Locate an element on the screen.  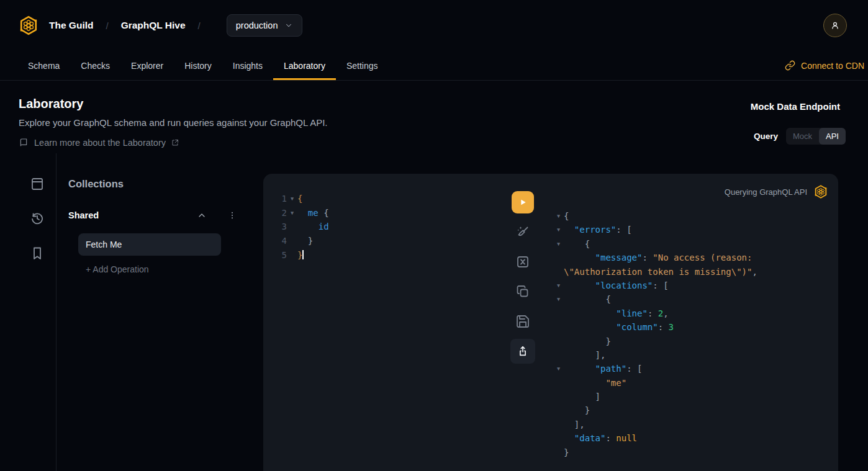
hive-logo-icon is located at coordinates (29, 25).